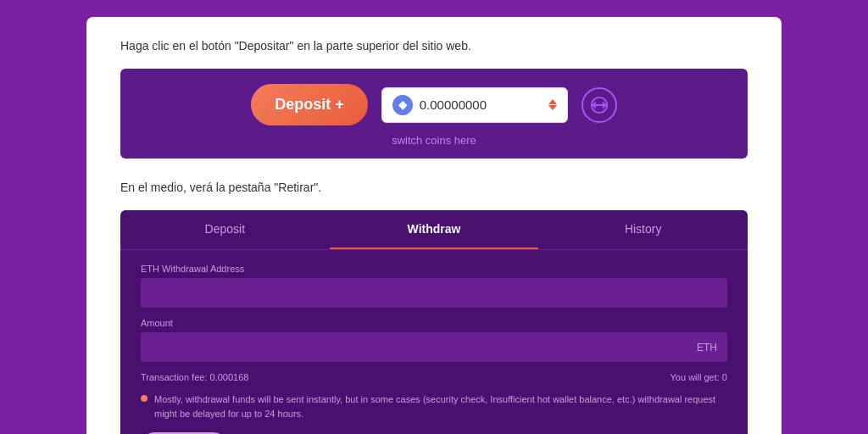 This screenshot has width=868, height=434. I want to click on tab-withdraw: Withdraw, so click(434, 230).